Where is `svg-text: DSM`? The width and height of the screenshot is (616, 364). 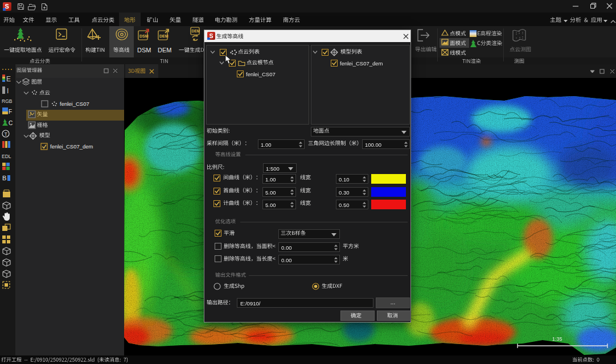 svg-text: DSM is located at coordinates (144, 36).